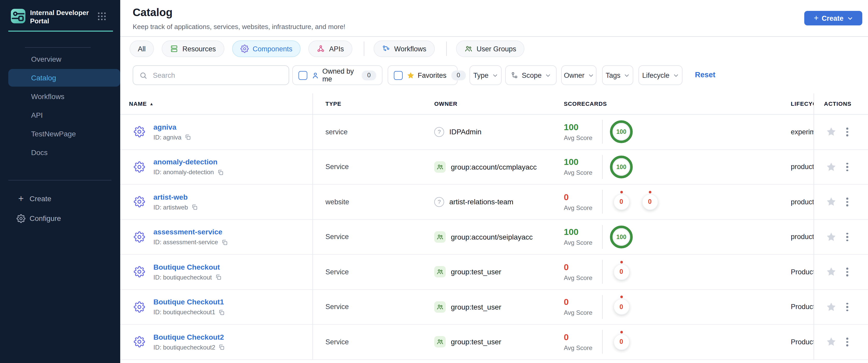 This screenshot has height=363, width=868. What do you see at coordinates (51, 17) in the screenshot?
I see `brand: Internal Developer Portal` at bounding box center [51, 17].